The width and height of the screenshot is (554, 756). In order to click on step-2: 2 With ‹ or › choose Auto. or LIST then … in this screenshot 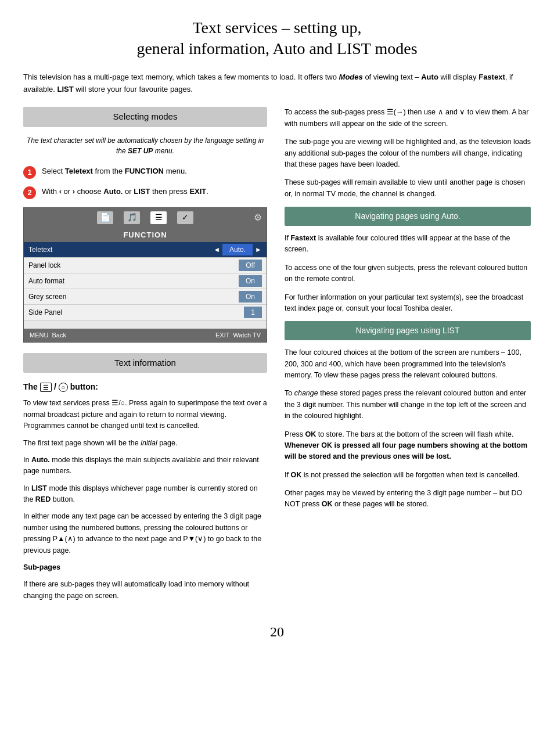, I will do `click(145, 193)`.